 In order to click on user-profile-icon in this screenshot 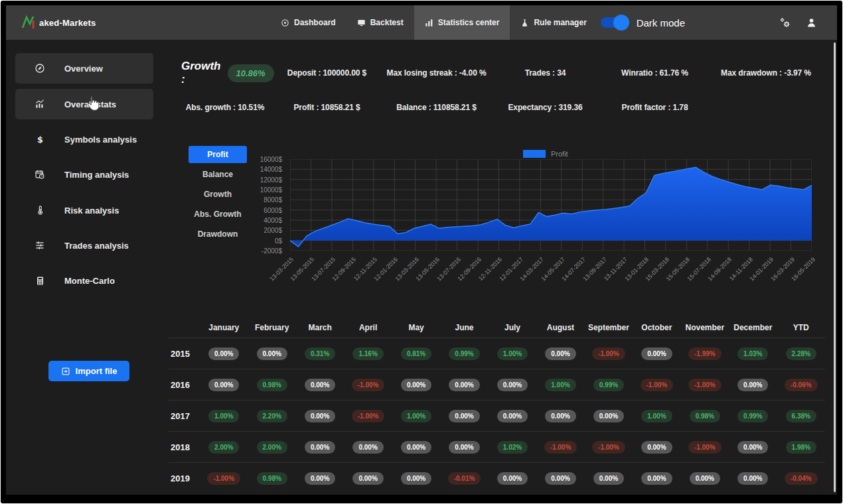, I will do `click(811, 23)`.